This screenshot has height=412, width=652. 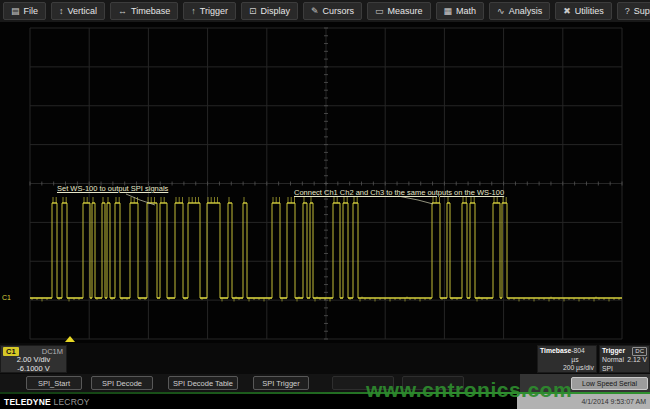 What do you see at coordinates (210, 11) in the screenshot?
I see `menu-trigger: ↑Trigger` at bounding box center [210, 11].